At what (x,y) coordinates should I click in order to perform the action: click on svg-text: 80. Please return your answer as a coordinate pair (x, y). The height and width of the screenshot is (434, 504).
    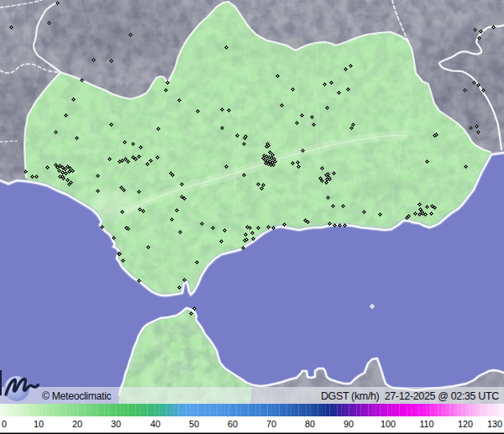
    Looking at the image, I should click on (310, 424).